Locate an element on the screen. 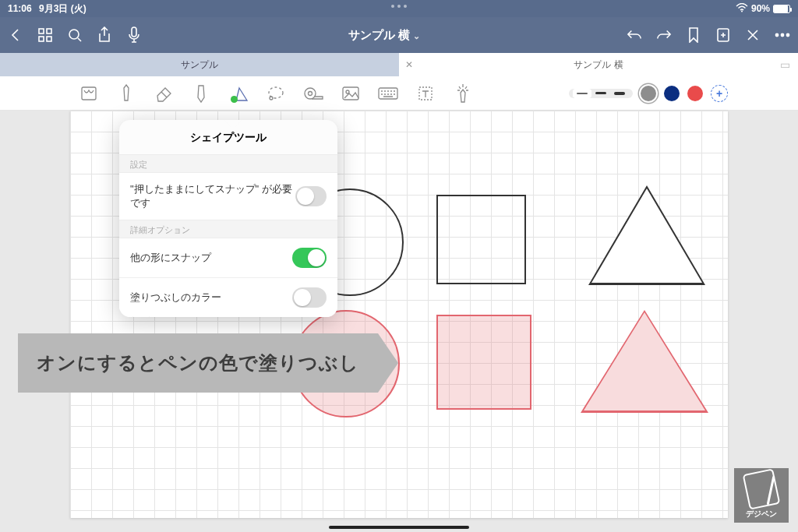 The width and height of the screenshot is (798, 532). popover-section-settings: 設定 is located at coordinates (228, 164).